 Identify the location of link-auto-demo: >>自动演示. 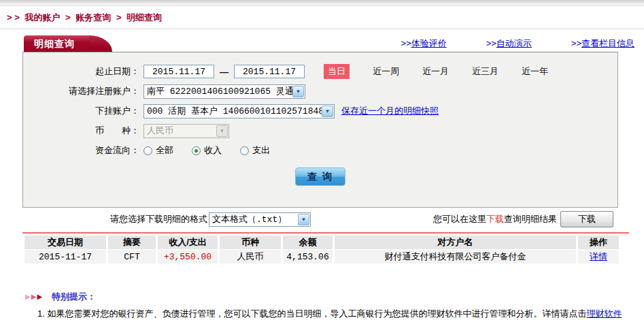
(509, 44).